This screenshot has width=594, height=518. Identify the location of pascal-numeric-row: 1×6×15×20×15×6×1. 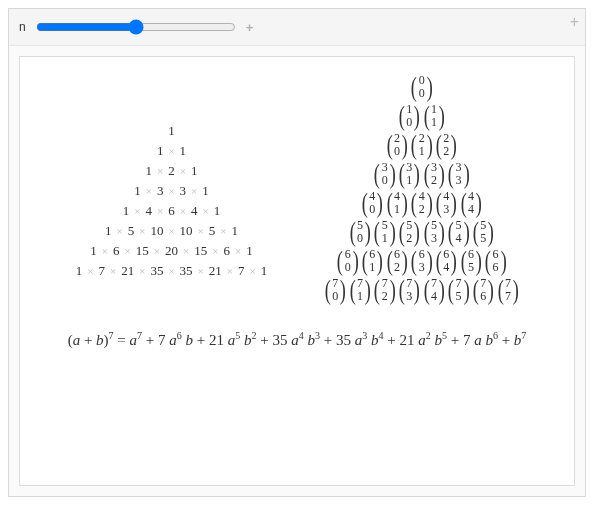
(171, 251).